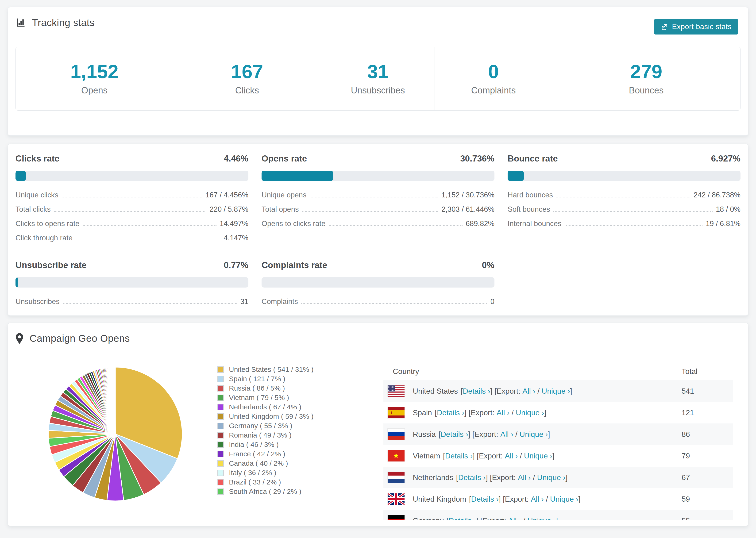 The image size is (756, 538). What do you see at coordinates (707, 499) in the screenshot?
I see `geo-table-total-cell-united-kingdom: 59` at bounding box center [707, 499].